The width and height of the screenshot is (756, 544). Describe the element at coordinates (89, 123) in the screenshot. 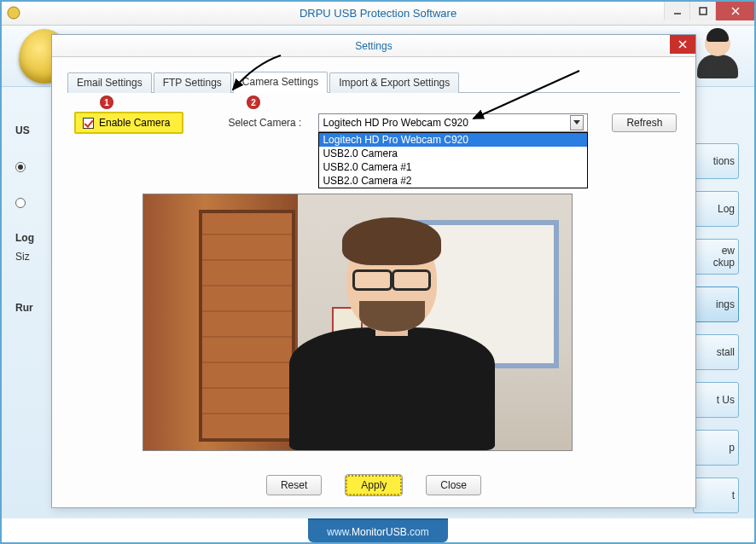

I see `checkbox-icon` at that location.